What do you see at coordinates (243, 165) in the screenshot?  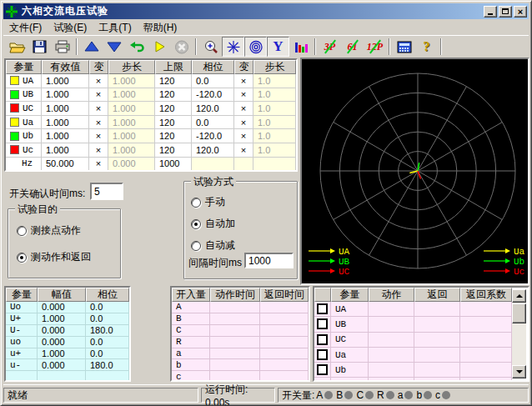 I see `var2-cell` at bounding box center [243, 165].